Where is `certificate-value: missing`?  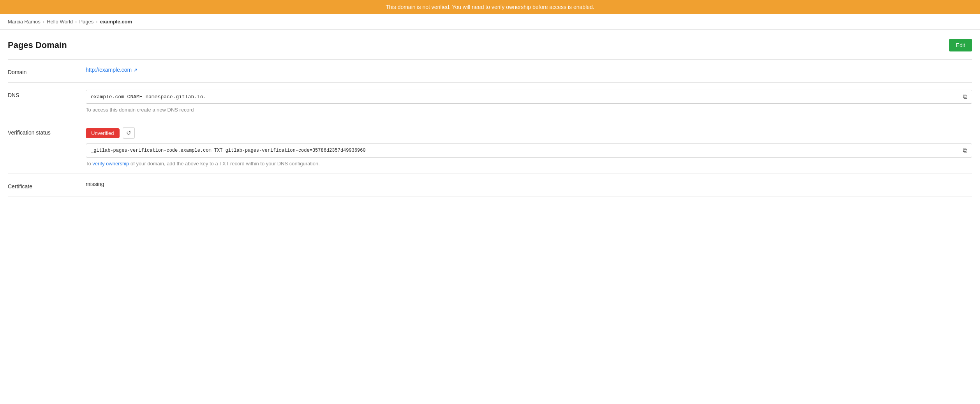
certificate-value: missing is located at coordinates (529, 184).